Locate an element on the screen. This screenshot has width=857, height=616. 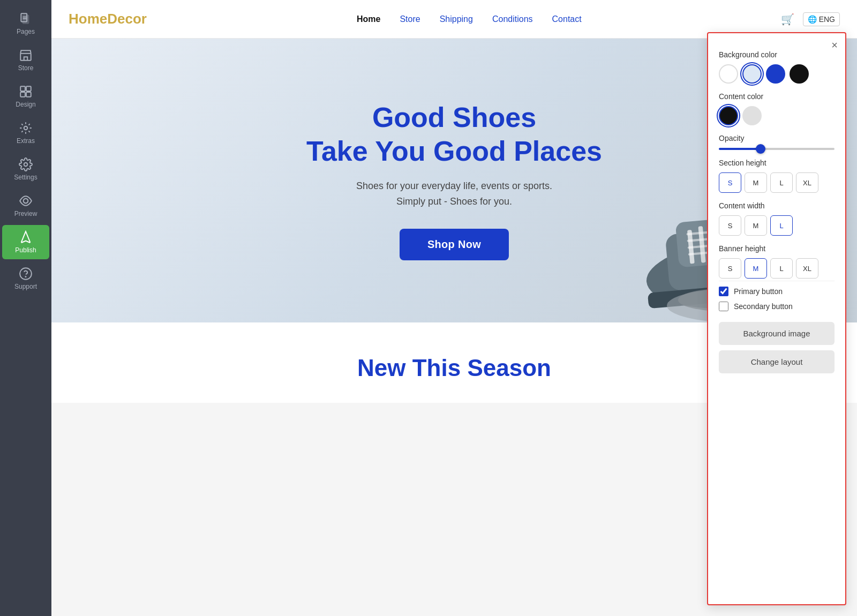
swatch-darkblue is located at coordinates (776, 74).